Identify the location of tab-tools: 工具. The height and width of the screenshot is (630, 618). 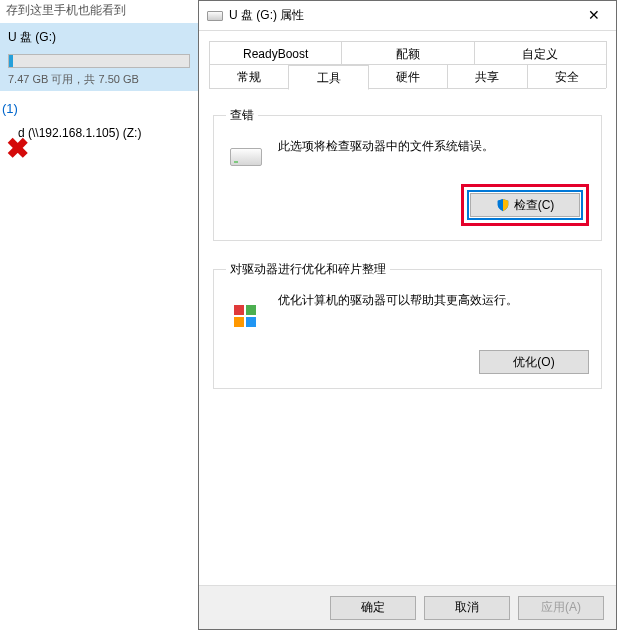
(328, 78).